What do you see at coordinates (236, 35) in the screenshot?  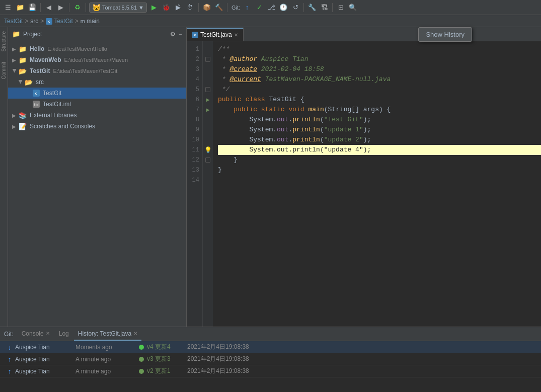 I see `tab-close-testgit: ✕` at bounding box center [236, 35].